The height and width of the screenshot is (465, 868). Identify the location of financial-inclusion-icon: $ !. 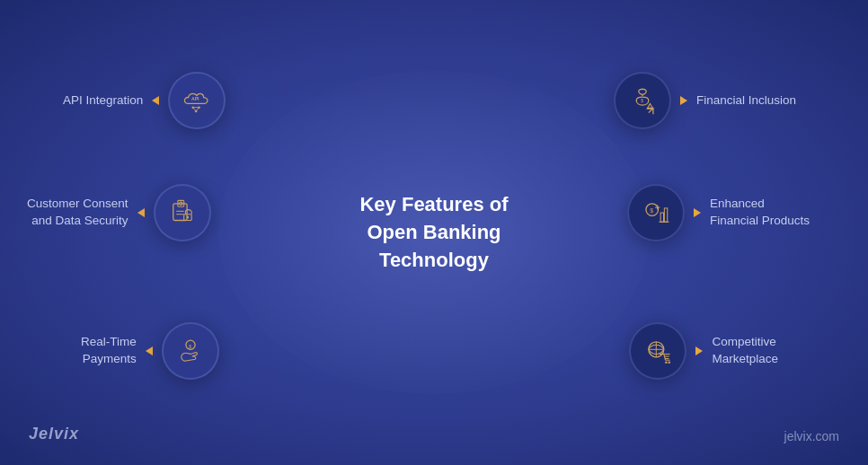
(642, 101).